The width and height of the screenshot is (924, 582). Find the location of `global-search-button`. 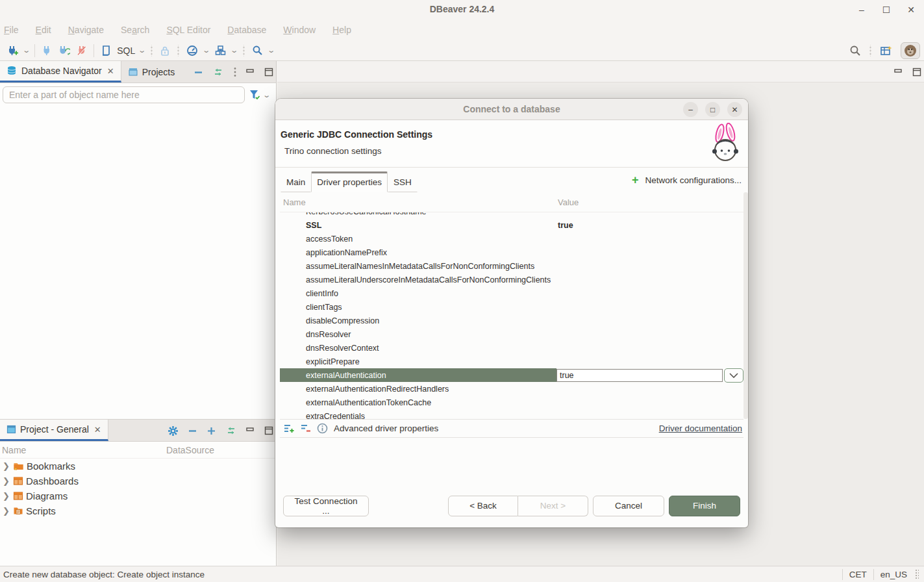

global-search-button is located at coordinates (855, 51).